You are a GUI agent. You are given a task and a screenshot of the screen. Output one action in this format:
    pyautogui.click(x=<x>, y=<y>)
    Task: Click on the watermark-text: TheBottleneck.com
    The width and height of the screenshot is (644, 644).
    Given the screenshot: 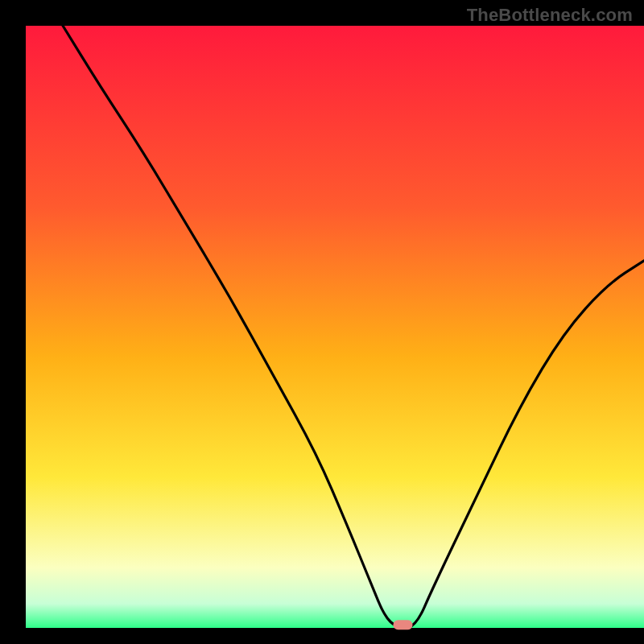 What is the action you would take?
    pyautogui.click(x=550, y=15)
    